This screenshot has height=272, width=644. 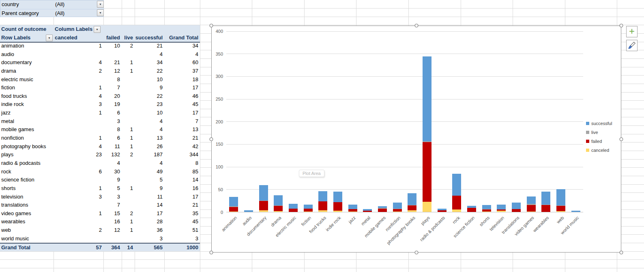 What do you see at coordinates (182, 147) in the screenshot?
I see `value-cell: 42` at bounding box center [182, 147].